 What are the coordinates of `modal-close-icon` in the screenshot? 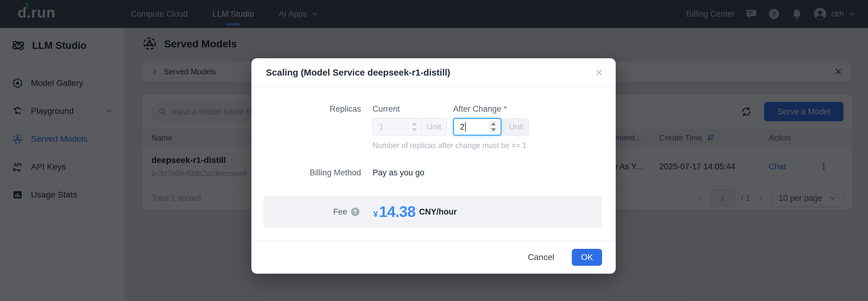 It's located at (599, 72).